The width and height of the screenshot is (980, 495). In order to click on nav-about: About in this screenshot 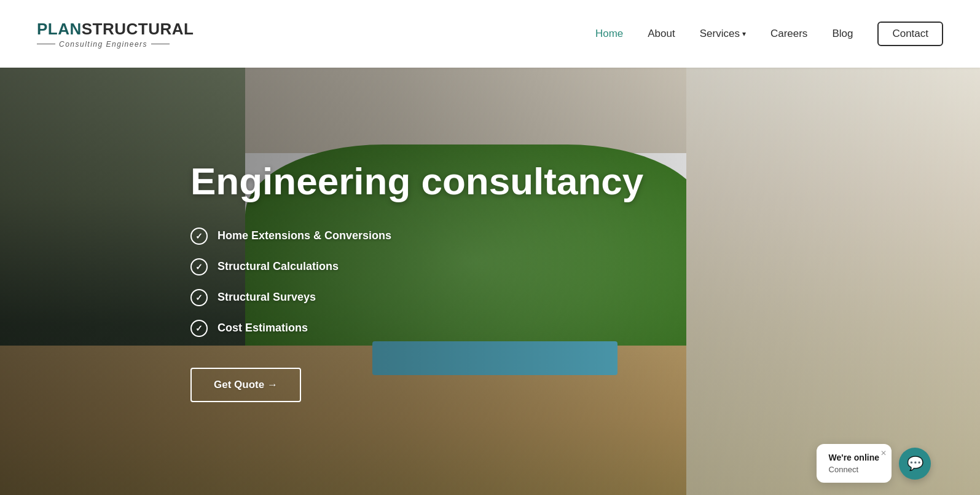, I will do `click(661, 34)`.